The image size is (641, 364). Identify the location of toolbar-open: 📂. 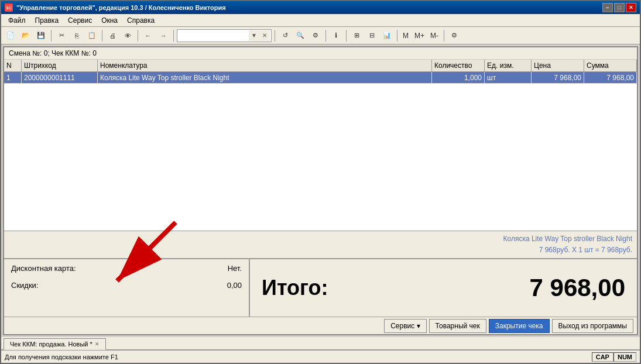
(26, 36).